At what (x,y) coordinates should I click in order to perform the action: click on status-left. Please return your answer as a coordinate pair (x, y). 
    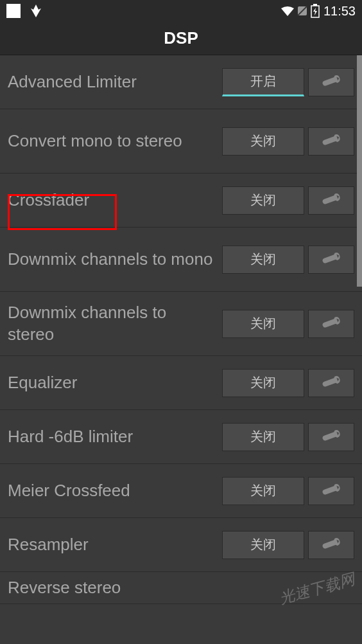
    Looking at the image, I should click on (25, 11).